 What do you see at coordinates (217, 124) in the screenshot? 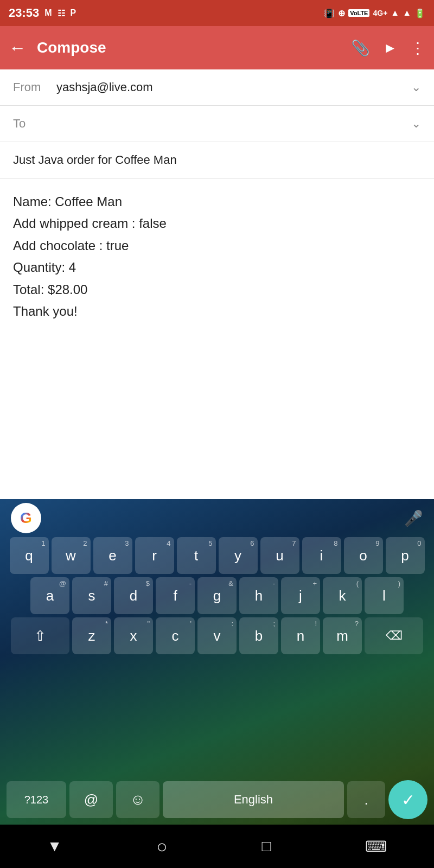
I see `to-field: To ⌄` at bounding box center [217, 124].